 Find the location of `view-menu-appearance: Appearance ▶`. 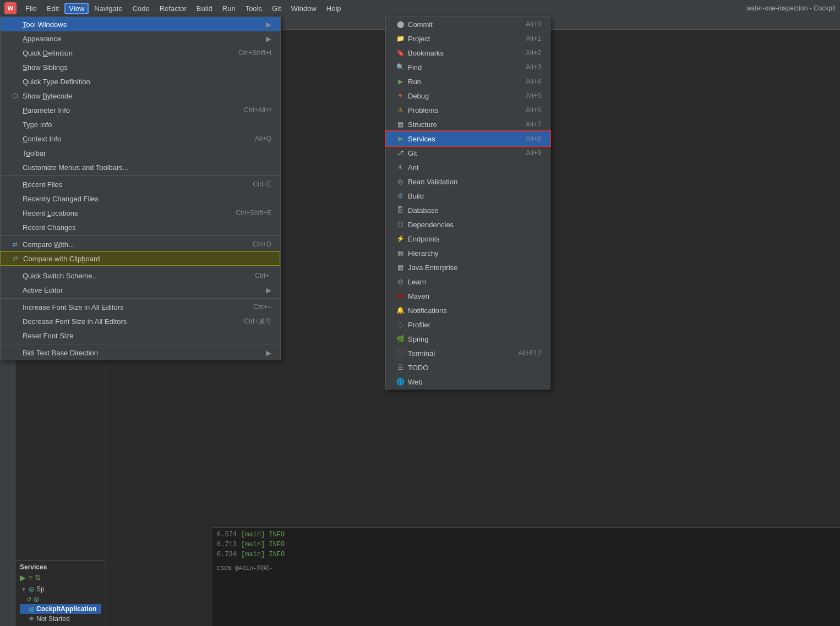

view-menu-appearance: Appearance ▶ is located at coordinates (140, 39).